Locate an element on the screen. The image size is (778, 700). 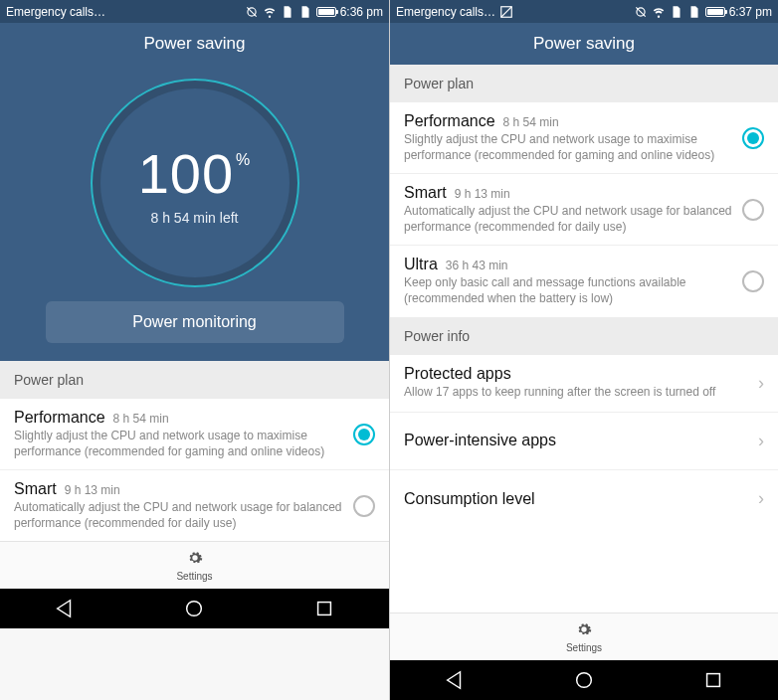
info-title: Power-intensive apps is located at coordinates (577, 440).